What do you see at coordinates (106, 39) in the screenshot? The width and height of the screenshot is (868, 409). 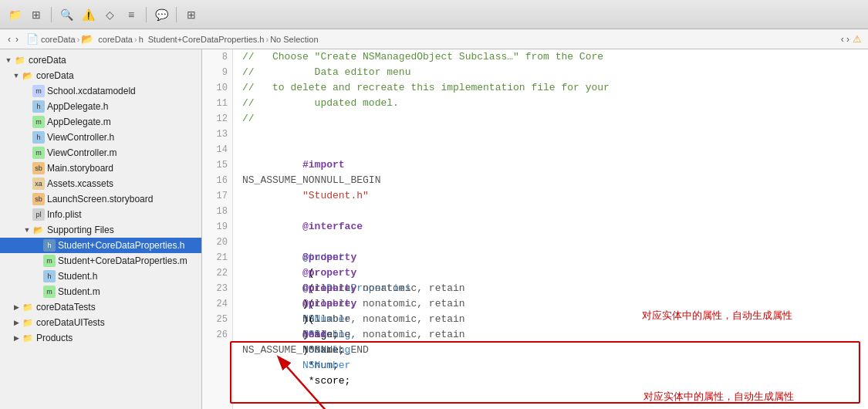 I see `breadcrumb-item-2: 📂 coreData` at bounding box center [106, 39].